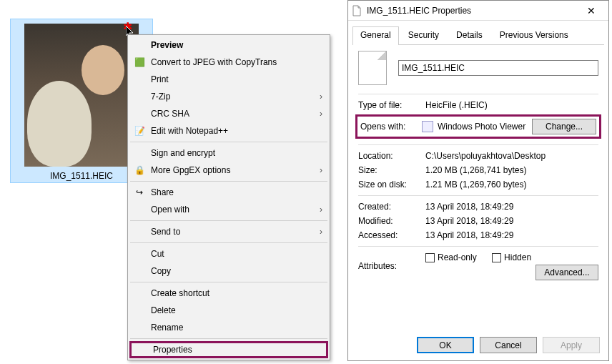 Image resolution: width=612 pixels, height=364 pixels. Describe the element at coordinates (478, 185) in the screenshot. I see `row-size-on-disk: Size on disk:1.21 MB (1,269,760 bytes)` at that location.